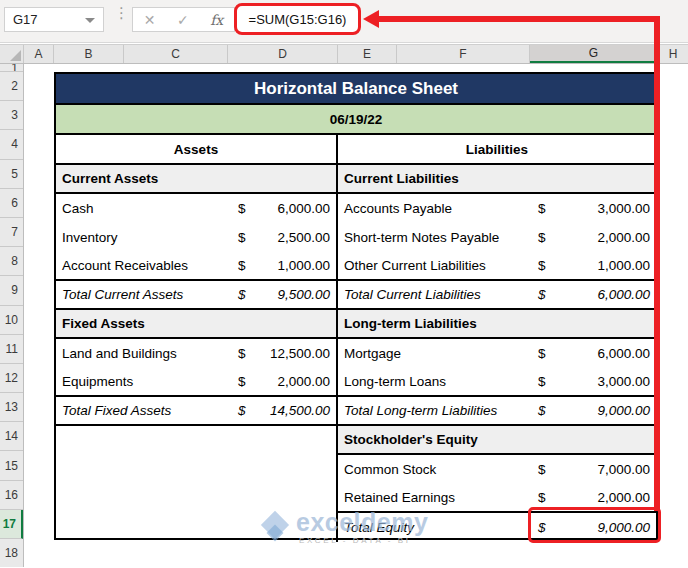 The width and height of the screenshot is (688, 568). I want to click on assets-header-cell: Assets, so click(196, 150).